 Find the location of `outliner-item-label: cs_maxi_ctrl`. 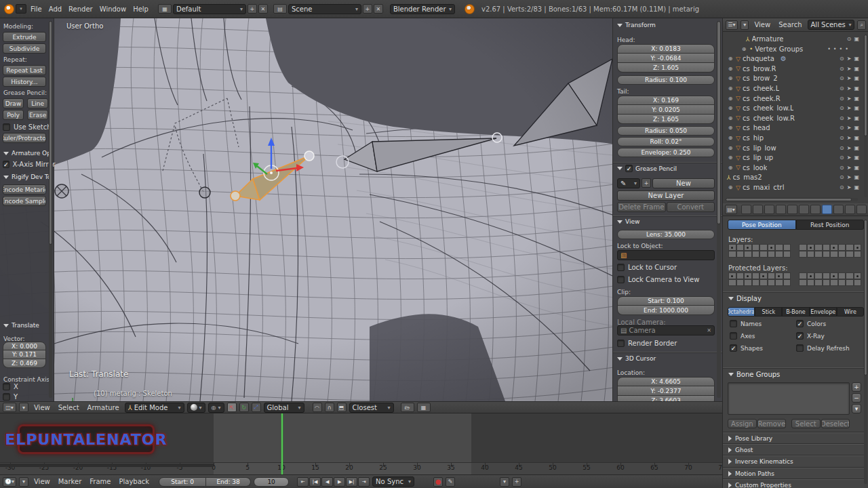

outliner-item-label: cs_maxi_ctrl is located at coordinates (764, 187).